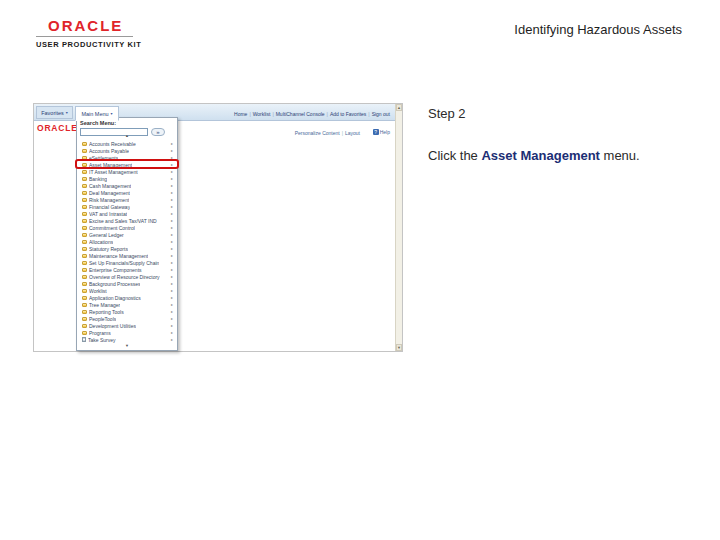  Describe the element at coordinates (110, 193) in the screenshot. I see `menu-item-label: Deal Management` at that location.